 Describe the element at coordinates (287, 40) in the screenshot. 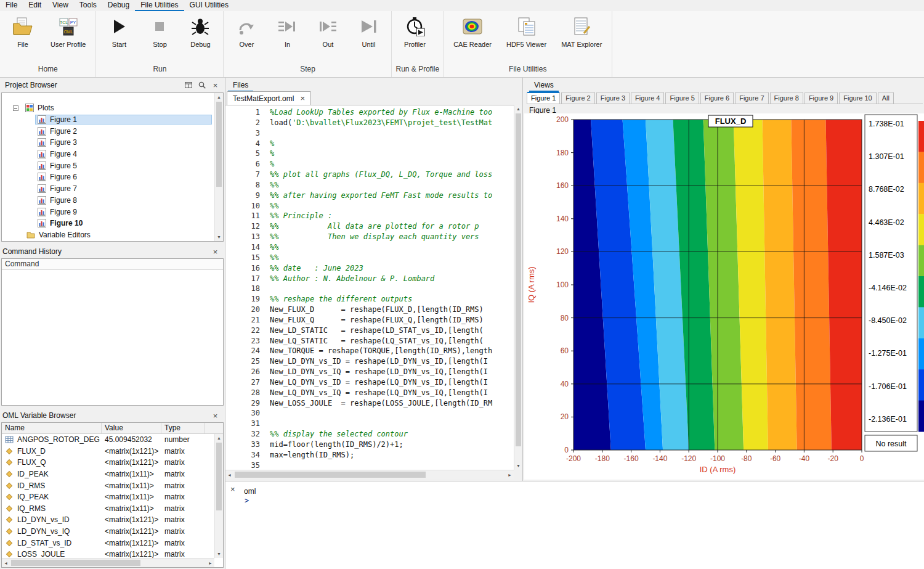

I see `in-button: In` at that location.